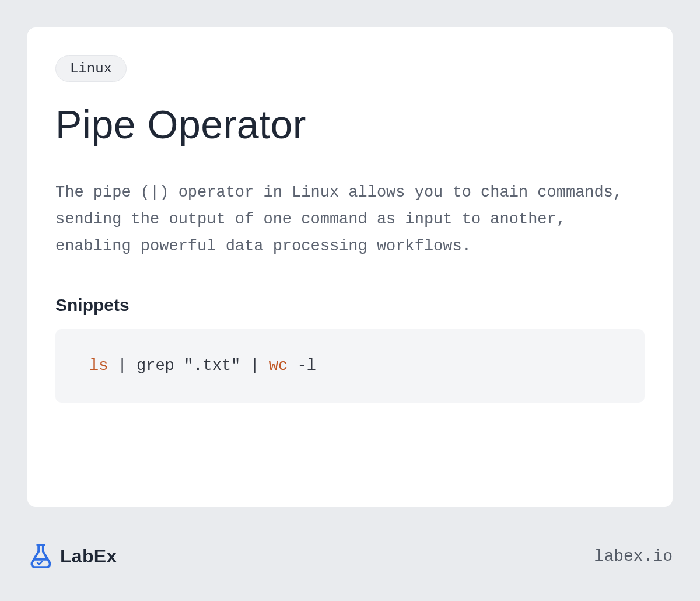 Image resolution: width=700 pixels, height=601 pixels. I want to click on code-token: |, so click(254, 366).